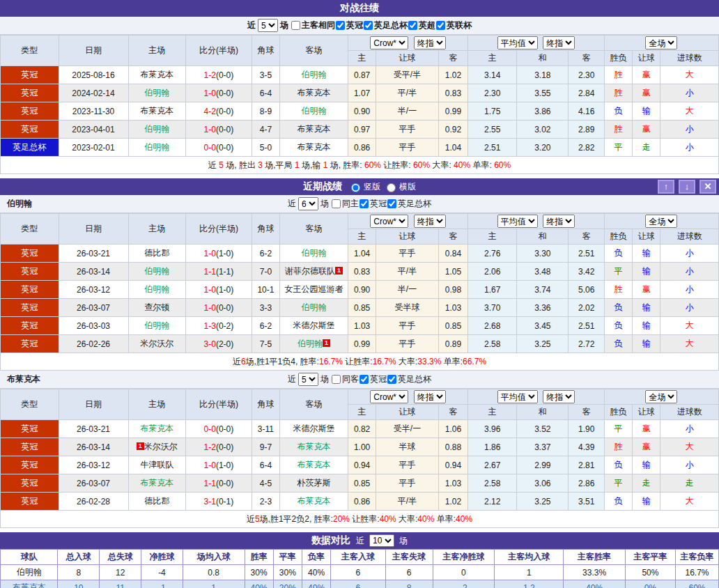 The width and height of the screenshot is (719, 588). Describe the element at coordinates (493, 272) in the screenshot. I see `avg-home-cell: 2.06` at that location.